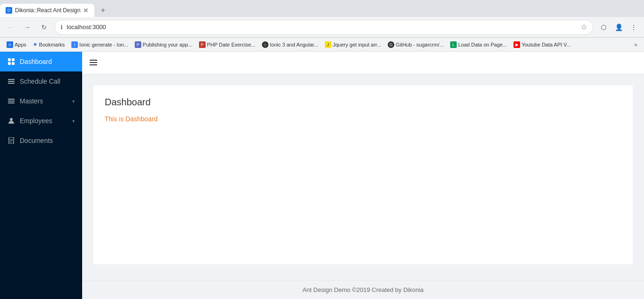 This screenshot has width=644, height=299. Describe the element at coordinates (75, 45) in the screenshot. I see `ionic-favicon: i` at that location.